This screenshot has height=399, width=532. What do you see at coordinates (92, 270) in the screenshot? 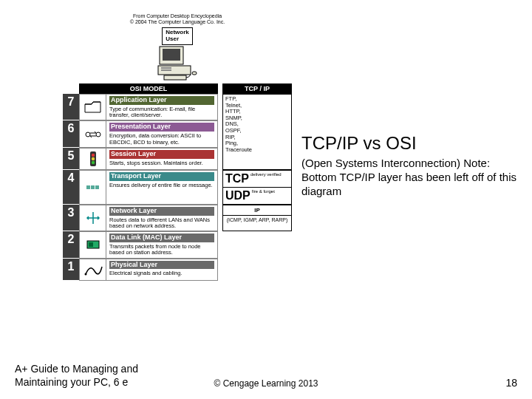
I see `cable-icon` at bounding box center [92, 270].